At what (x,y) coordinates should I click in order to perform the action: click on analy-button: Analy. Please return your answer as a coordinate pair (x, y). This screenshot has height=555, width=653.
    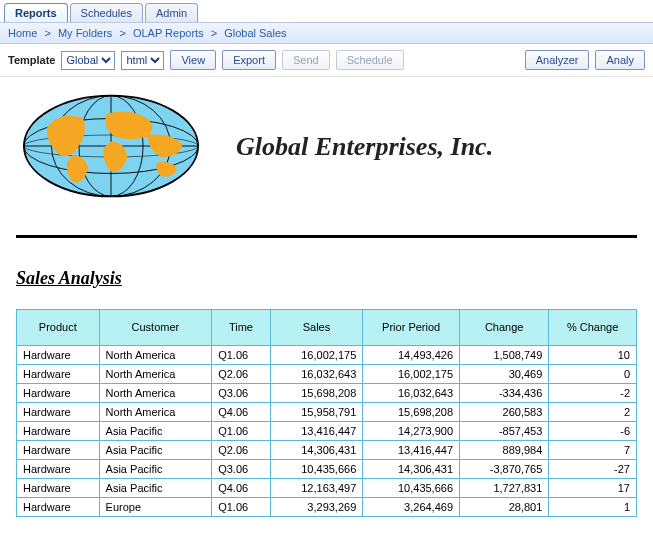
    Looking at the image, I should click on (620, 60).